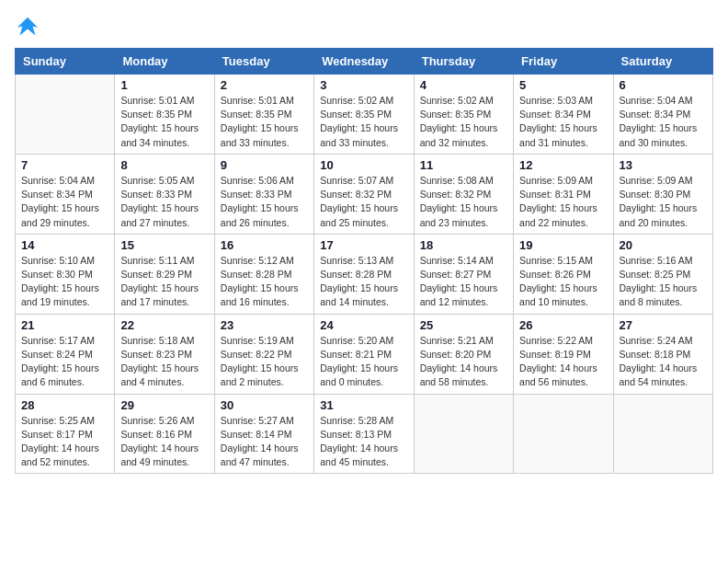 This screenshot has height=563, width=728. What do you see at coordinates (65, 353) in the screenshot?
I see `calendar-cell: 21Sunrise: 5:17 AMSunset: 8:24 PMDayligh…` at bounding box center [65, 353].